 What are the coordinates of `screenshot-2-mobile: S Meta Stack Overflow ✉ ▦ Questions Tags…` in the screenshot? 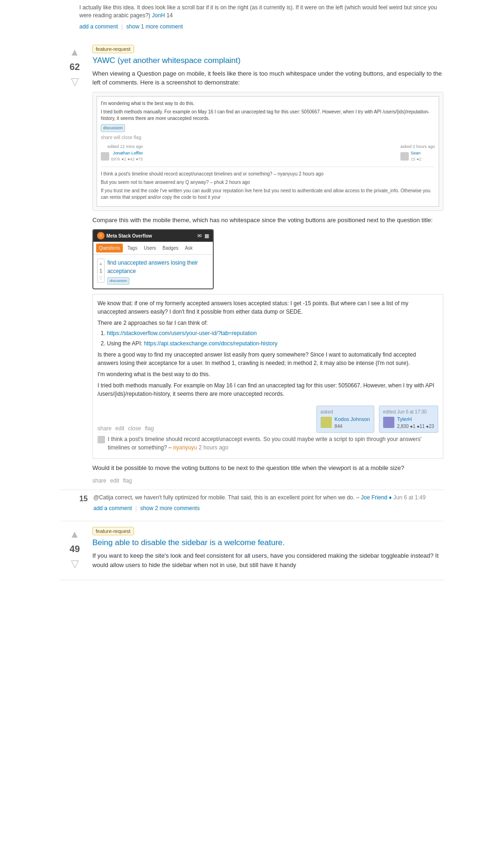 It's located at (153, 259).